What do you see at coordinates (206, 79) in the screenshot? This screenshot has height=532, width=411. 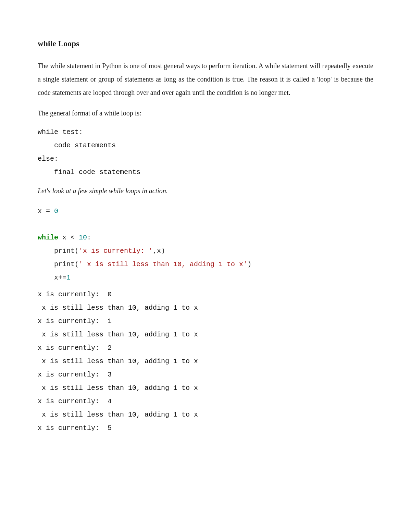 I see `intro-paragraph: The while statement in Python is one of …` at bounding box center [206, 79].